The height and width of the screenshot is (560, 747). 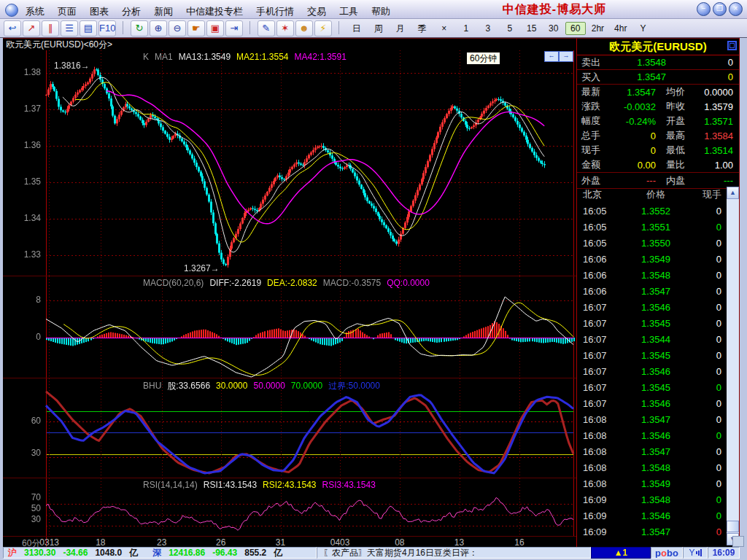 I want to click on buy-label: 买入, so click(x=596, y=77).